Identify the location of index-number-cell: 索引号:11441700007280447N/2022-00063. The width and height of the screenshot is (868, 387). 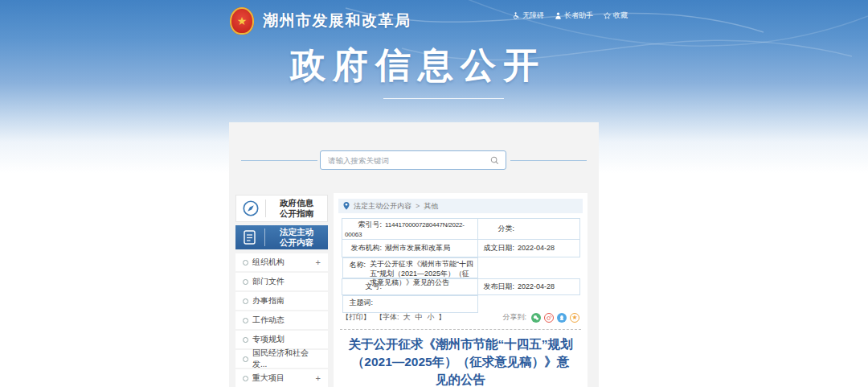
(410, 229).